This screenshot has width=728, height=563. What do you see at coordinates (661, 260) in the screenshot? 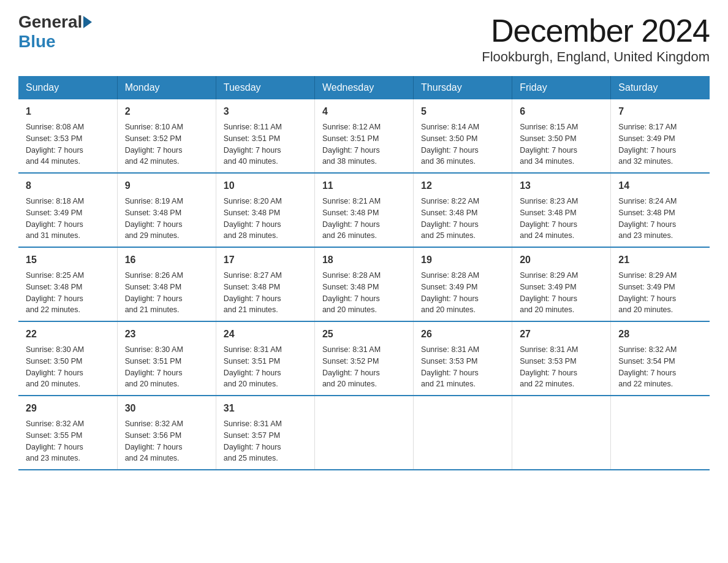
I see `day-number: 21` at bounding box center [661, 260].